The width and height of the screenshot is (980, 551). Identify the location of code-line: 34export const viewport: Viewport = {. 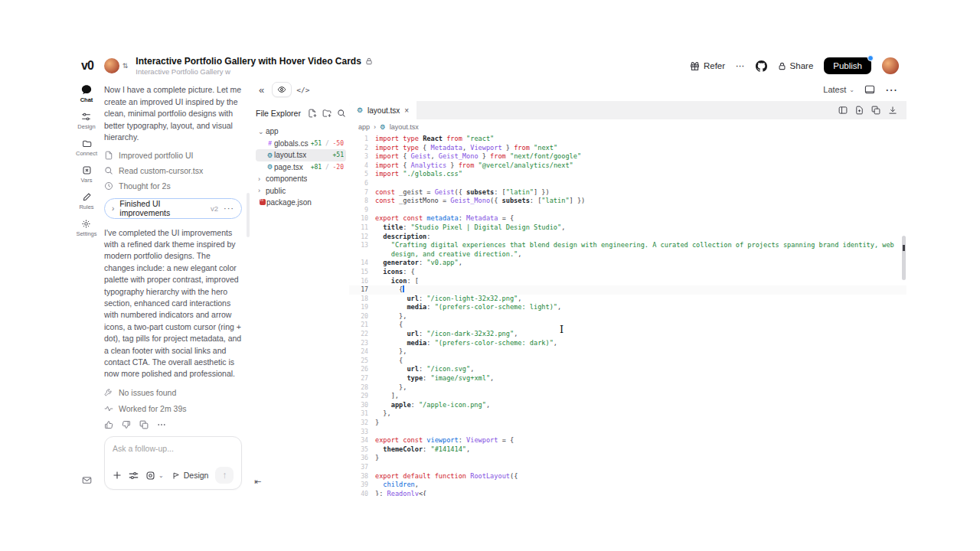
(628, 441).